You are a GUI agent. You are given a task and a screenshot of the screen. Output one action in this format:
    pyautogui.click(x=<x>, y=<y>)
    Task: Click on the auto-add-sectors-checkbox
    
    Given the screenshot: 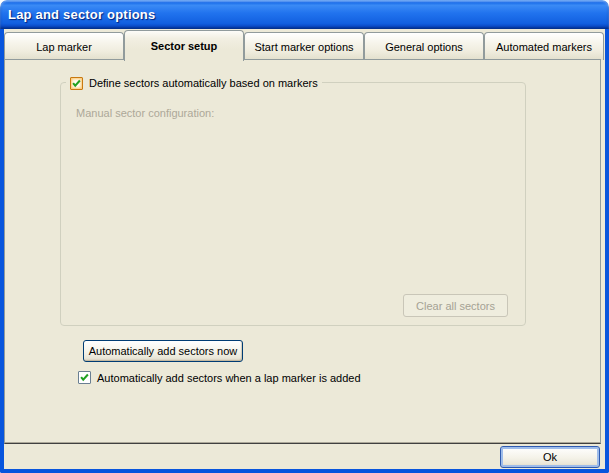 What is the action you would take?
    pyautogui.click(x=84, y=378)
    